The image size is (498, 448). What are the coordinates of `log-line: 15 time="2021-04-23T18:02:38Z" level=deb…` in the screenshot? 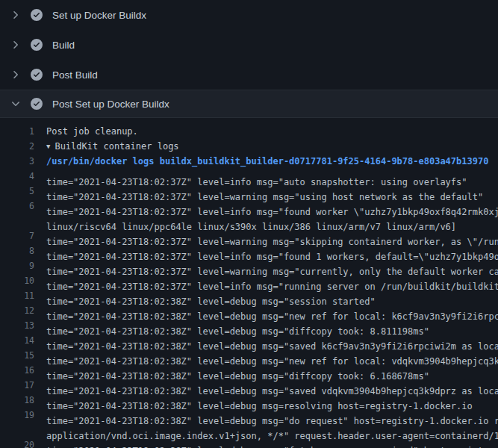 It's located at (249, 355).